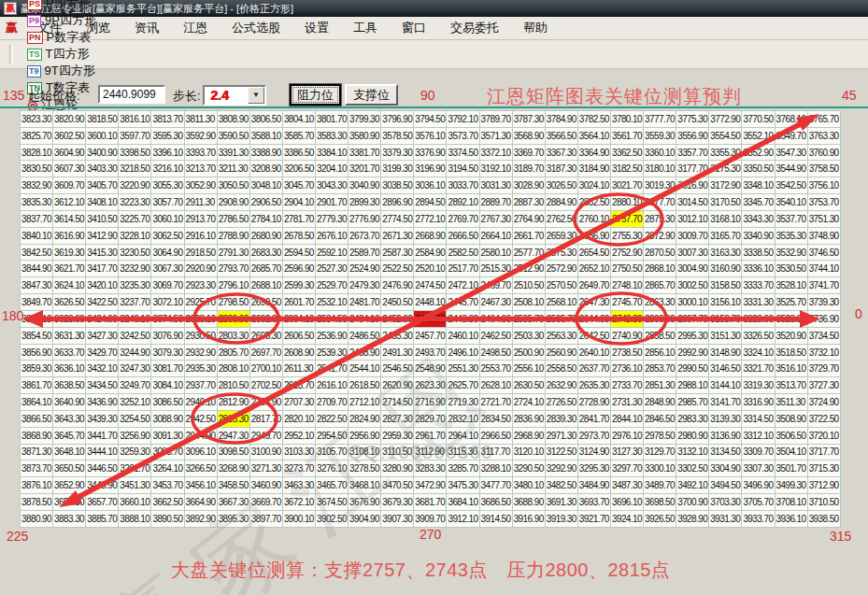 The height and width of the screenshot is (595, 868). What do you see at coordinates (365, 28) in the screenshot?
I see `menu-item-6: 工具` at bounding box center [365, 28].